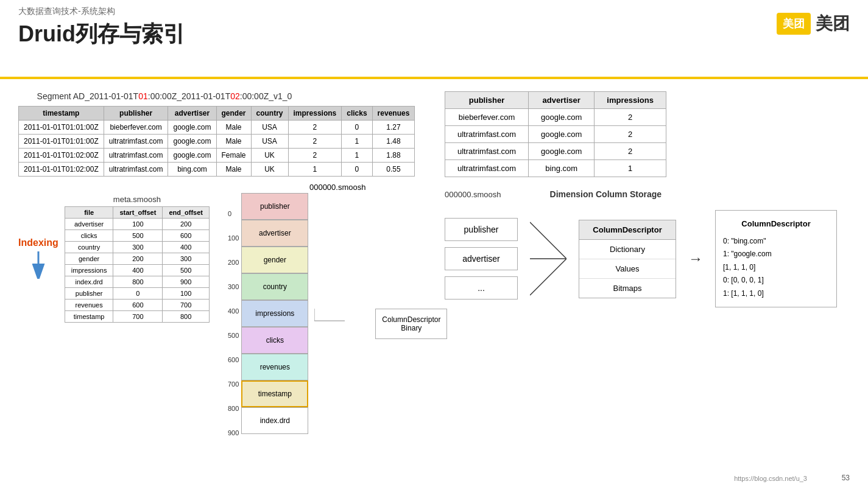 The width and height of the screenshot is (868, 487). What do you see at coordinates (776, 294) in the screenshot?
I see `final-box-line: 1: [1, 1, 1, 0]` at bounding box center [776, 294].